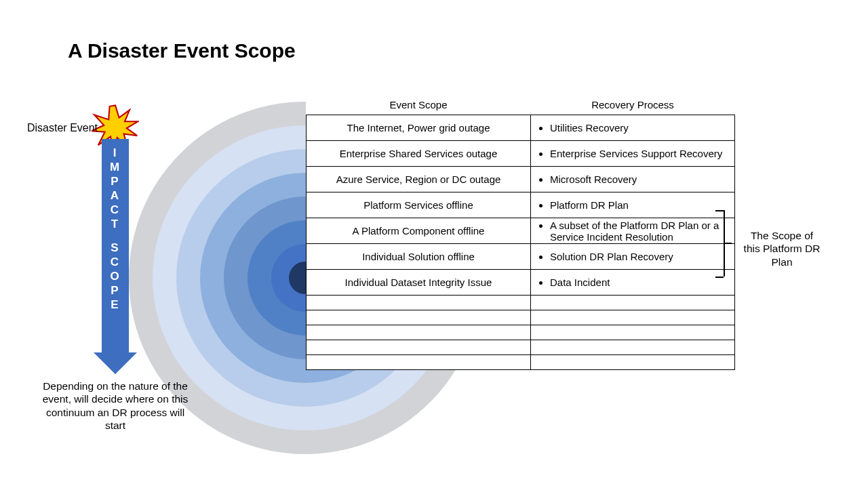 The height and width of the screenshot is (488, 868). Describe the element at coordinates (419, 128) in the screenshot. I see `event-scope-cell: The Internet, Power grid outage` at that location.